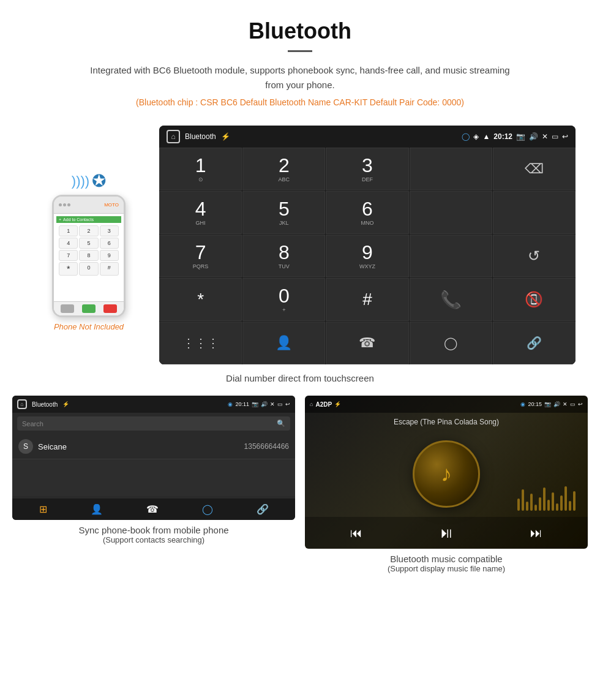 This screenshot has width=600, height=700. What do you see at coordinates (476, 137) in the screenshot?
I see `location-status-icon: ◈` at bounding box center [476, 137].